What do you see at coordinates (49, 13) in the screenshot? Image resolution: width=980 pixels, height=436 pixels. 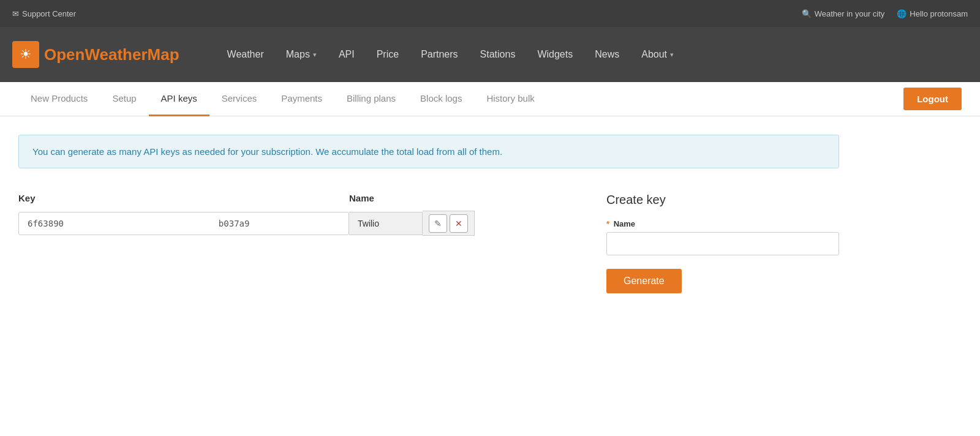 I see `support-center-label: Support Center` at bounding box center [49, 13].